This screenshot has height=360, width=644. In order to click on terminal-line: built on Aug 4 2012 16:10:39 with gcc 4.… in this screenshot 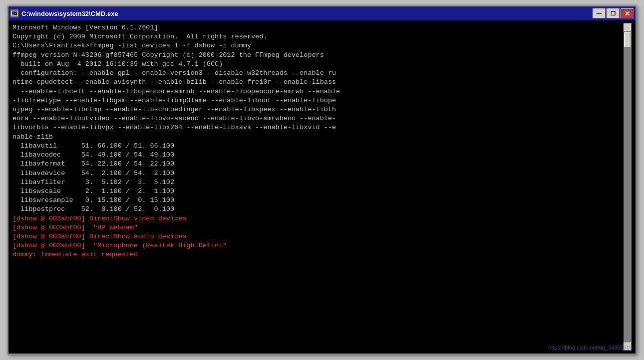, I will do `click(318, 64)`.